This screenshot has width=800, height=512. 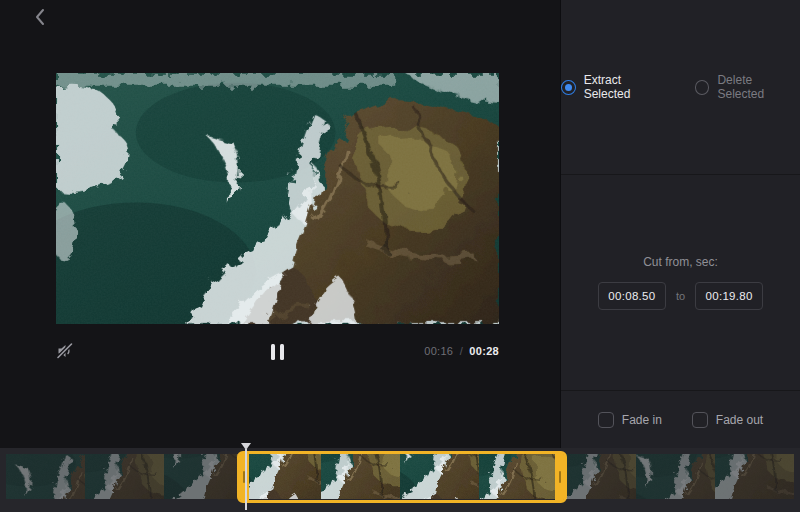 What do you see at coordinates (680, 282) in the screenshot?
I see `cut-range-section: Cut from, sec: to` at bounding box center [680, 282].